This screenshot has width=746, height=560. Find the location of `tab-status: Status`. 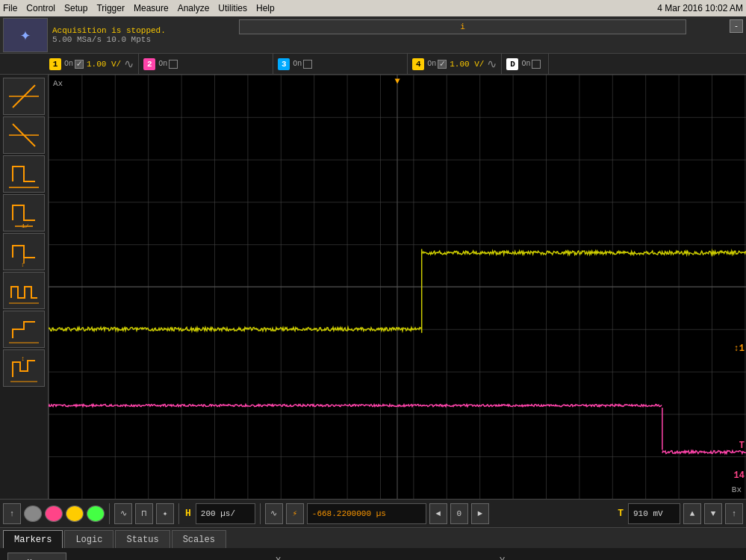

tab-status: Status is located at coordinates (142, 539).